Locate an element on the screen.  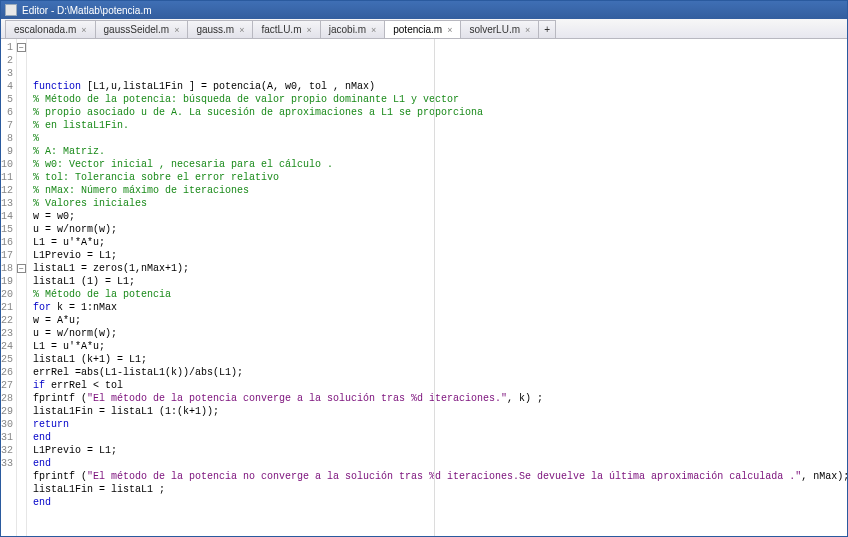
line-number: 7 is located at coordinates (7, 126).